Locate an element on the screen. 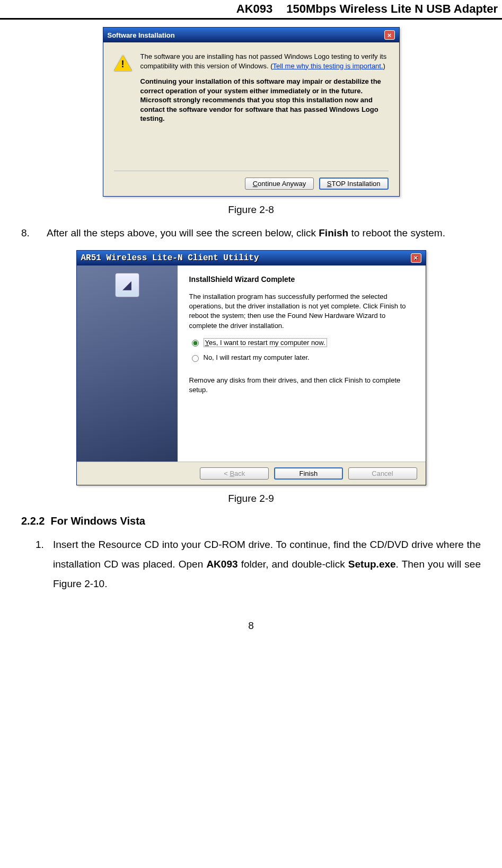 This screenshot has height=868, width=502. header-model: AK093 is located at coordinates (254, 9).